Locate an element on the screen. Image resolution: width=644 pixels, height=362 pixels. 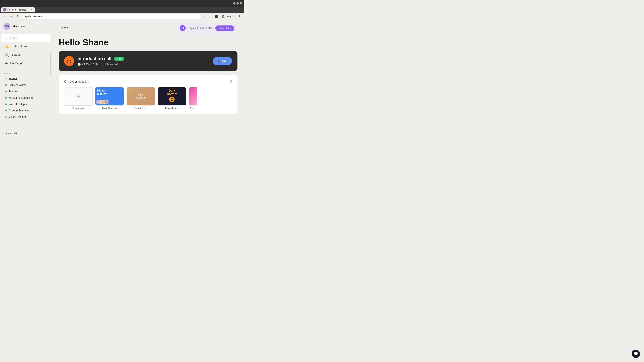
extensions-button: ⬛ is located at coordinates (217, 16).